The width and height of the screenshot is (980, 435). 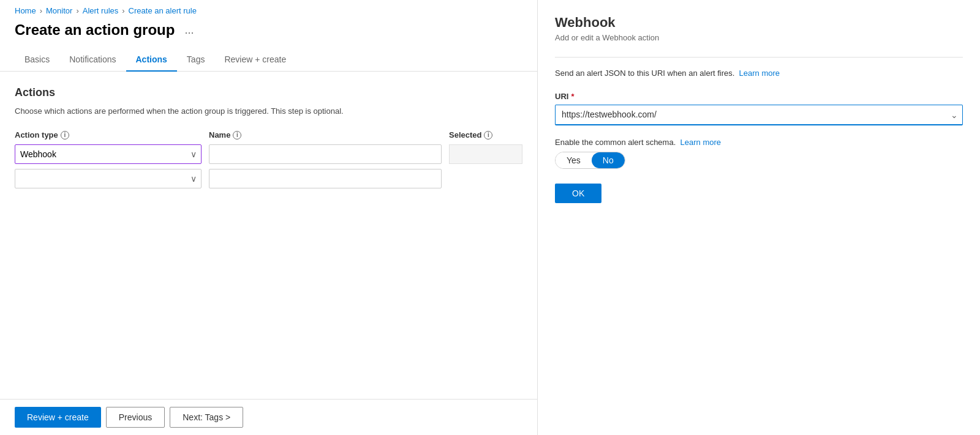 What do you see at coordinates (759, 97) in the screenshot?
I see `uri-field-label: URI *` at bounding box center [759, 97].